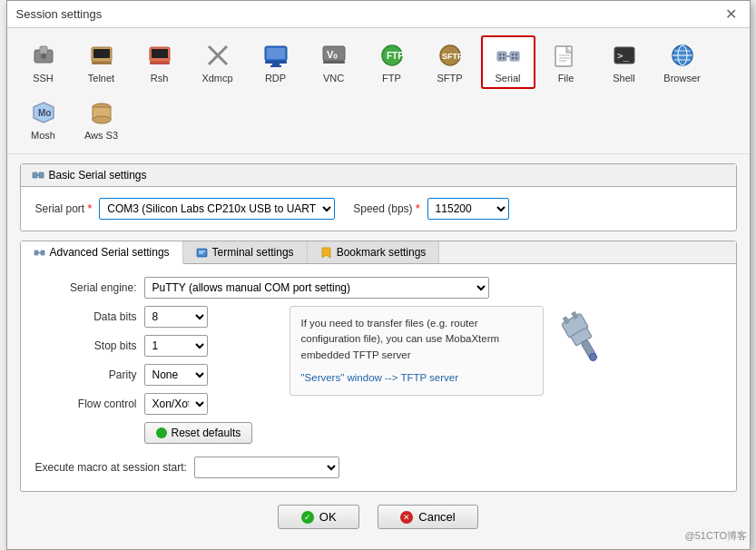 This screenshot has height=550, width=756. What do you see at coordinates (378, 252) in the screenshot?
I see `tabs-header: Advanced Serial settings Terminal settin…` at bounding box center [378, 252].